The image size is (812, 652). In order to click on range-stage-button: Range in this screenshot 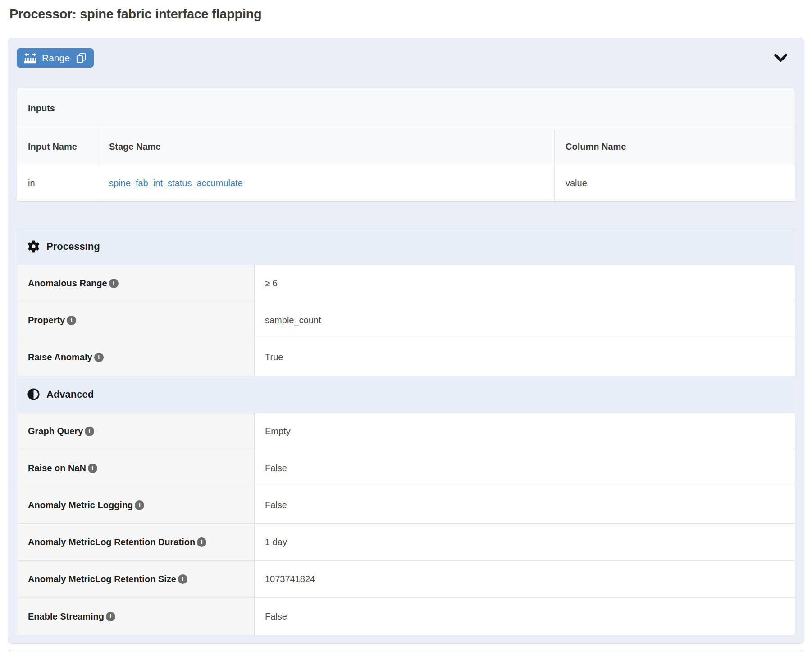, I will do `click(55, 58)`.